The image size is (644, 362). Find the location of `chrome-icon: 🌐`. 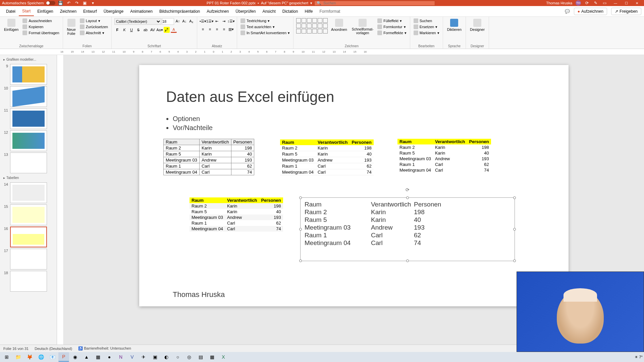

chrome-icon: 🌐 is located at coordinates (41, 357).